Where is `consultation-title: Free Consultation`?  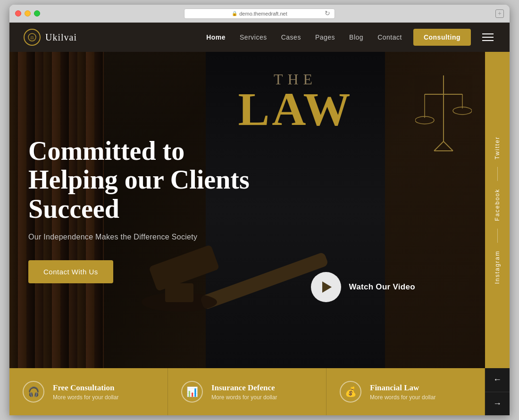
consultation-title: Free Consultation is located at coordinates (86, 388).